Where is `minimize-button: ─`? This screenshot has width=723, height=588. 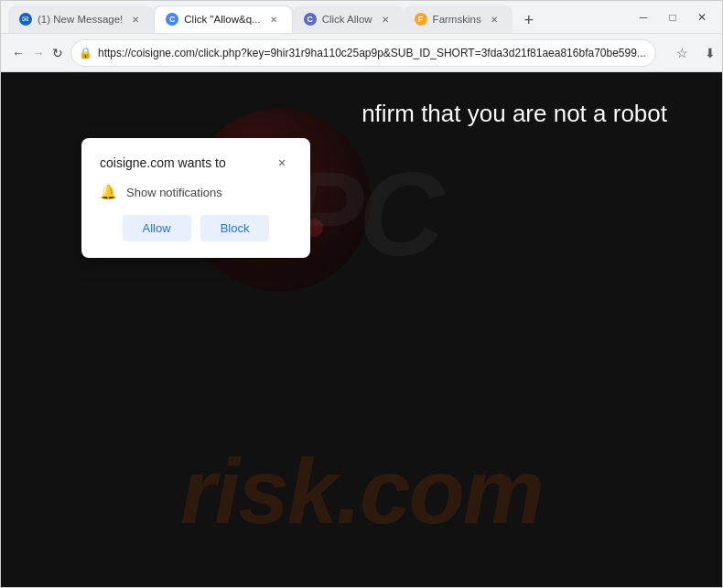
minimize-button: ─ is located at coordinates (643, 17).